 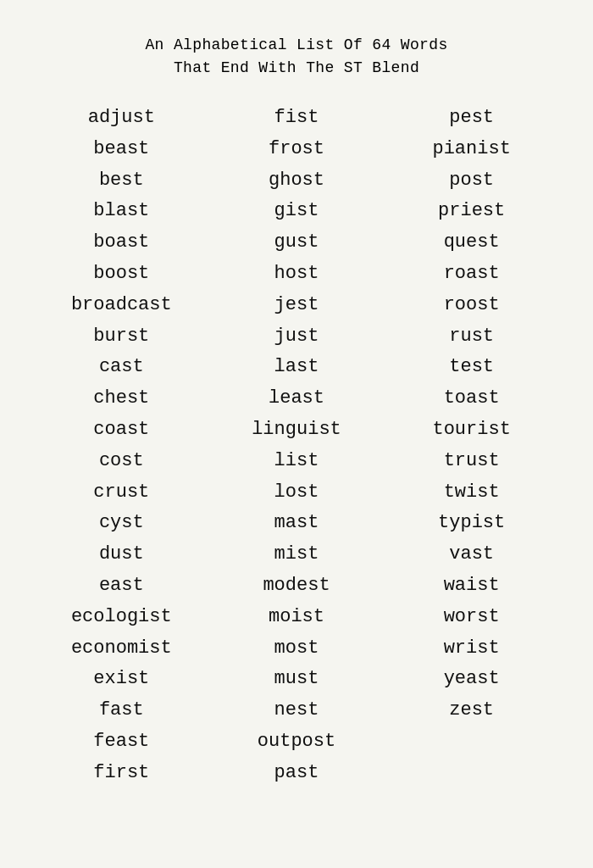 What do you see at coordinates (122, 617) in the screenshot?
I see `list-item: ecologist` at bounding box center [122, 617].